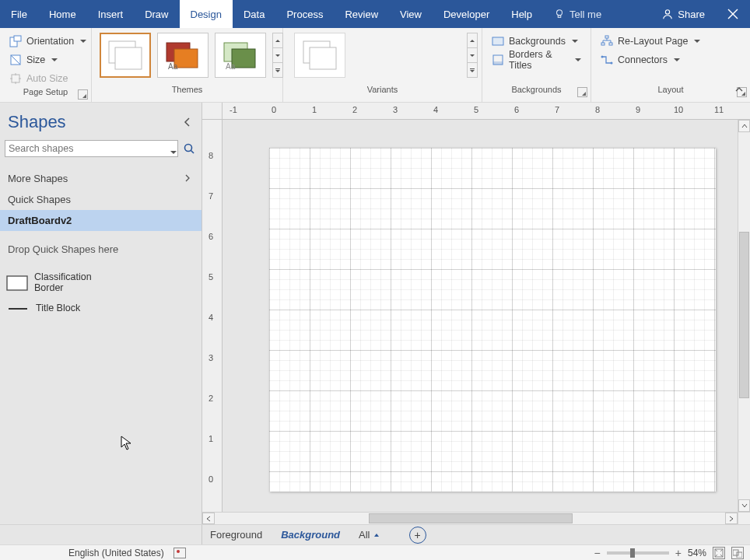 This screenshot has height=560, width=750. Describe the element at coordinates (697, 553) in the screenshot. I see `zoom-value: 54%` at that location.